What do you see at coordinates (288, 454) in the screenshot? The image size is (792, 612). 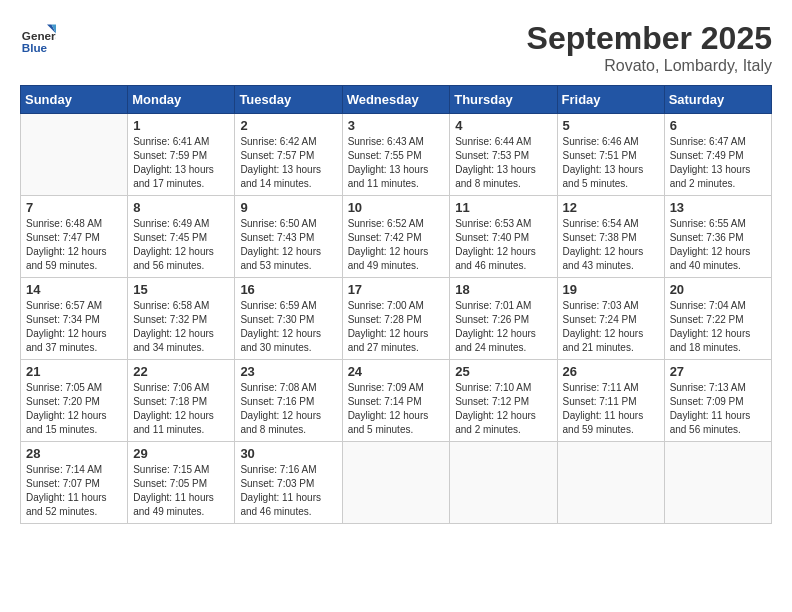 I see `day-number: 30` at bounding box center [288, 454].